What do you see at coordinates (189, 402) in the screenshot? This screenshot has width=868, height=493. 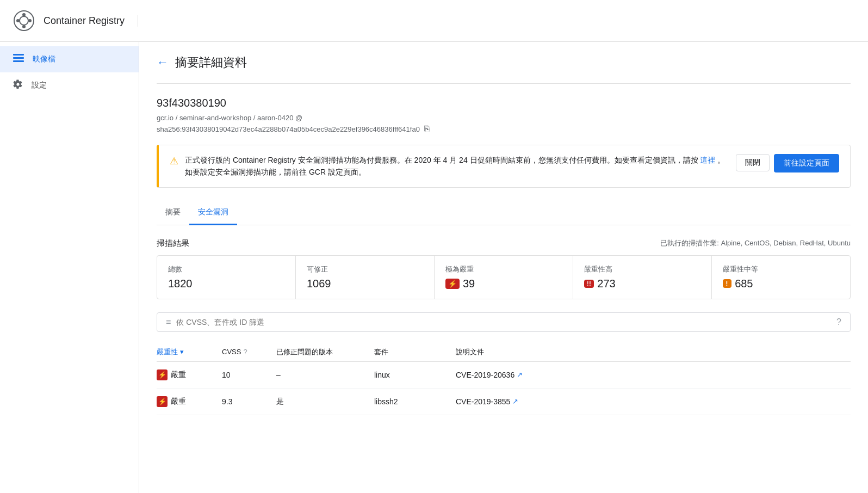 I see `row2-severity: ⚡ 嚴重` at bounding box center [189, 402].